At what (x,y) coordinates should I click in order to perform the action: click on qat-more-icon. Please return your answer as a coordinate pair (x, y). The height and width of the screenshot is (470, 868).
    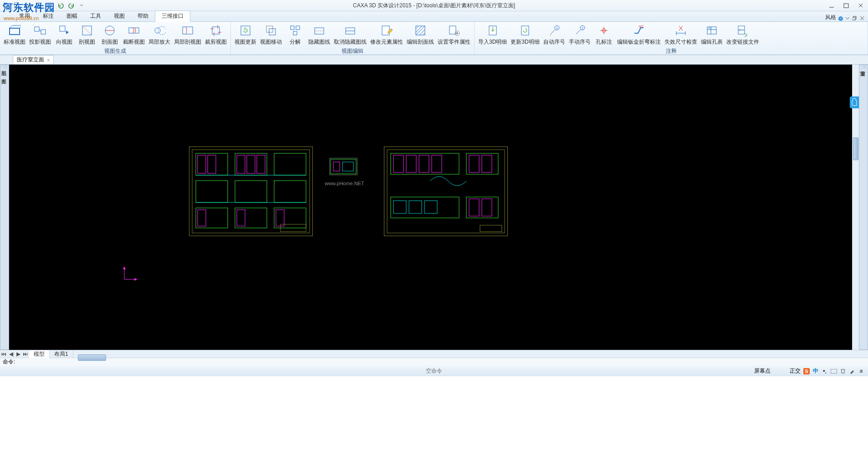
    Looking at the image, I should click on (83, 5).